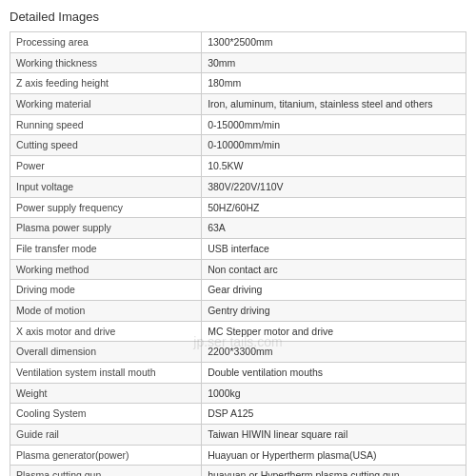  I want to click on spec-value: 380V/220V/110V, so click(334, 187).